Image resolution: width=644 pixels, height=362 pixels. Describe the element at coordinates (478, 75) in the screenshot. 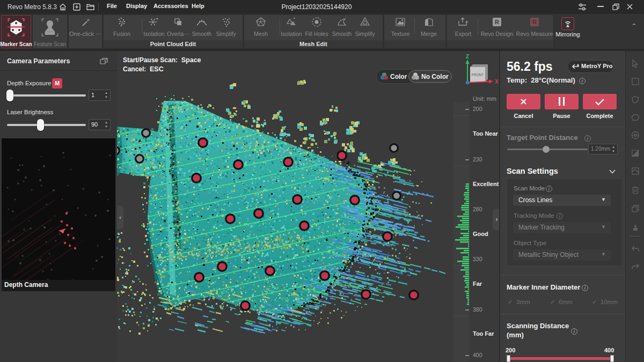

I see `svg-text: FRONT` at that location.